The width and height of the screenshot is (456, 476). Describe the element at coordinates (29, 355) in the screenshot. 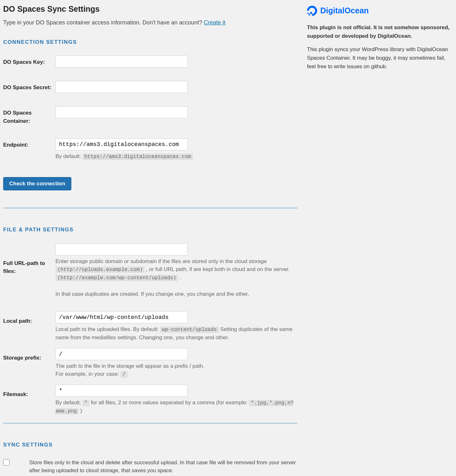

I see `prefix-label: Storage prefix:` at that location.